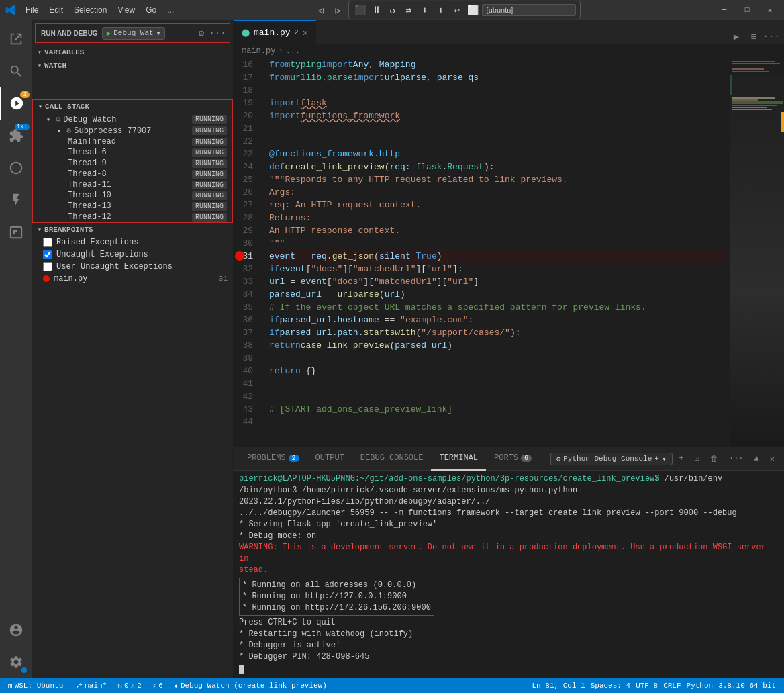 The width and height of the screenshot is (784, 693). I want to click on status-python-version: 3.8.10 64-bit, so click(747, 686).